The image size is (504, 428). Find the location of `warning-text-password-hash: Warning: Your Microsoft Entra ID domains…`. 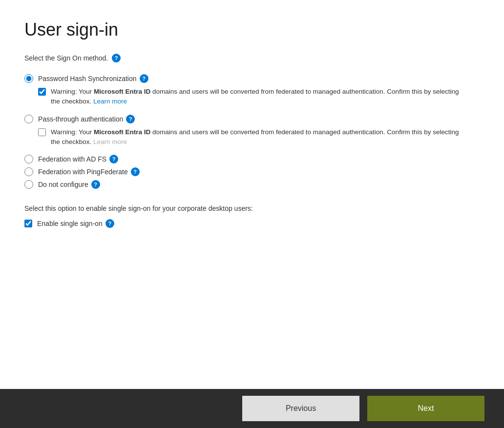

warning-text-password-hash: Warning: Your Microsoft Entra ID domains… is located at coordinates (258, 97).